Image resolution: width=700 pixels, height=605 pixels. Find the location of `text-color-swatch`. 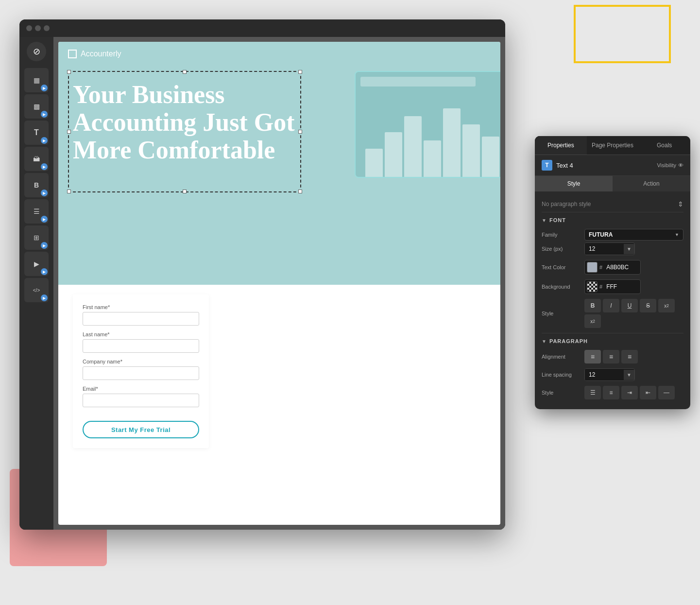

text-color-swatch is located at coordinates (592, 267).